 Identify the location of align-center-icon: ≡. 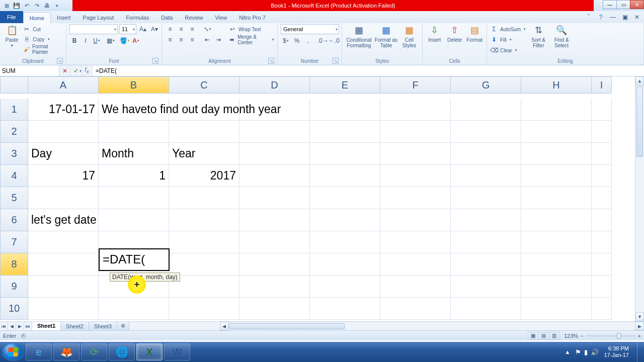
(181, 40).